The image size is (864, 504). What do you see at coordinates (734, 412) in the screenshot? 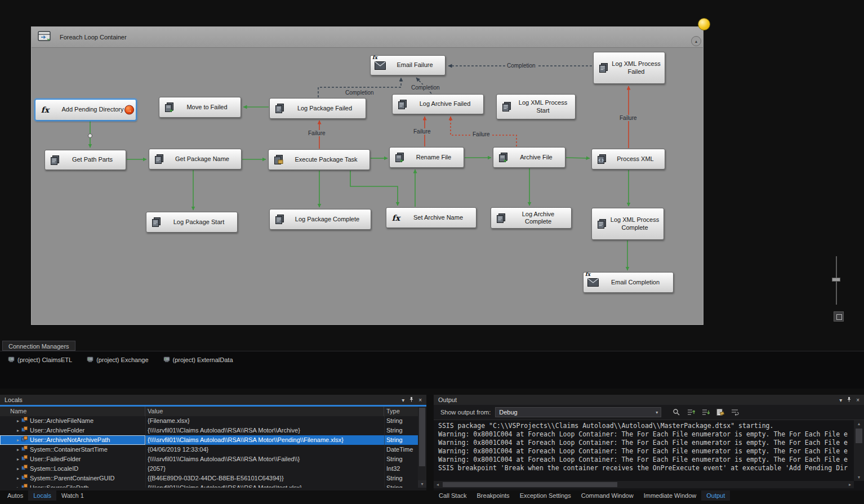
I see `toggle-word-wrap-icon` at bounding box center [734, 412].